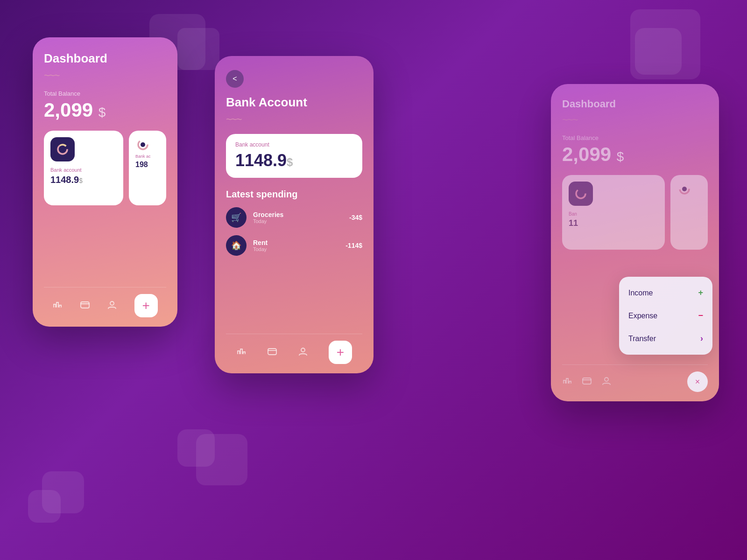 The height and width of the screenshot is (560, 747). I want to click on right-card-amount: 11, so click(613, 223).